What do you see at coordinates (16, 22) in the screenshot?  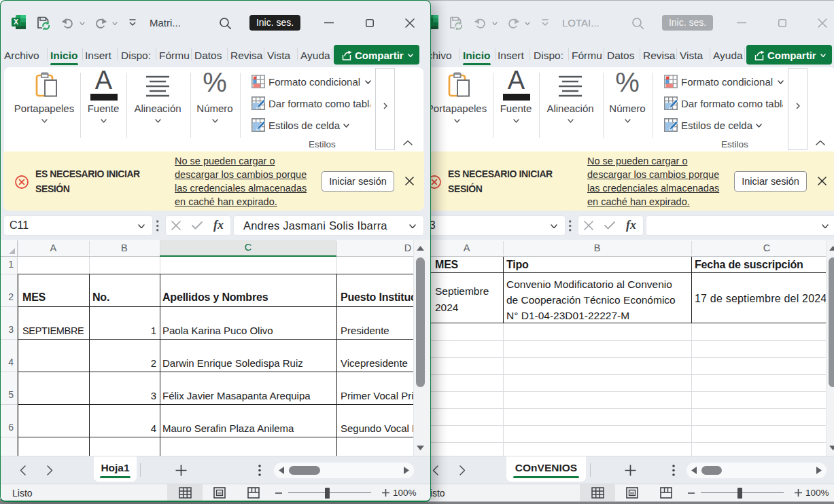 I see `svg-text: X` at bounding box center [16, 22].